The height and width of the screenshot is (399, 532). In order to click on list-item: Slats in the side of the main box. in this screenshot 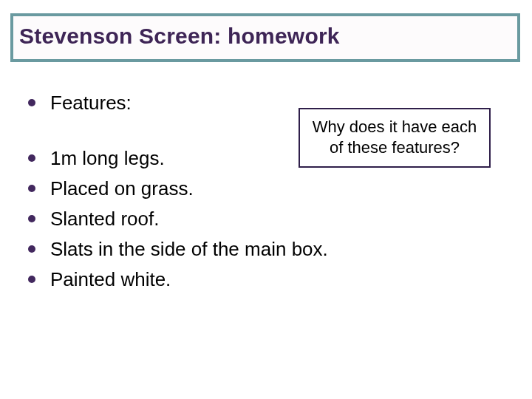, I will do `click(274, 250)`.